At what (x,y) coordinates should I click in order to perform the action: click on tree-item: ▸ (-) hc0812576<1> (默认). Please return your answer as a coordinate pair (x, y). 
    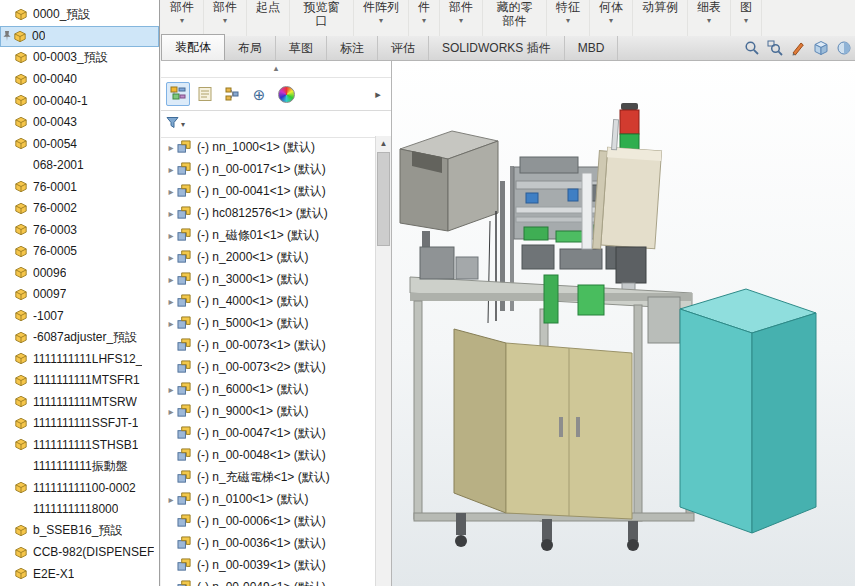
    Looking at the image, I should click on (268, 213).